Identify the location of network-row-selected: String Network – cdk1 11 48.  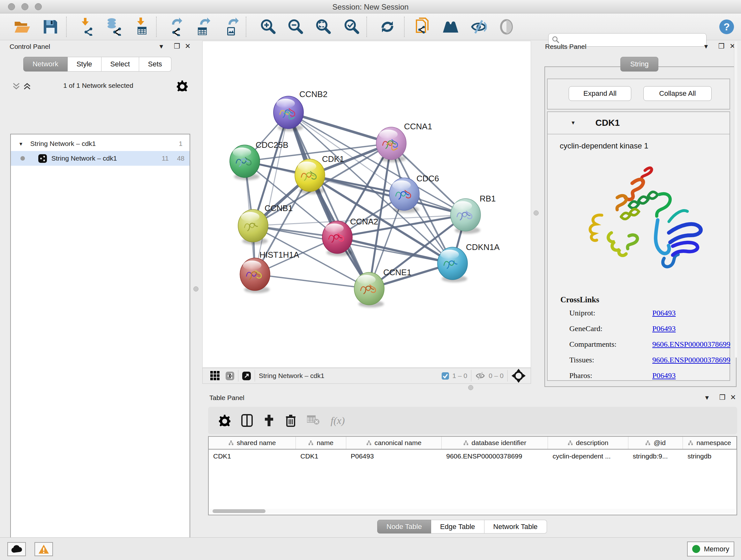
(100, 158).